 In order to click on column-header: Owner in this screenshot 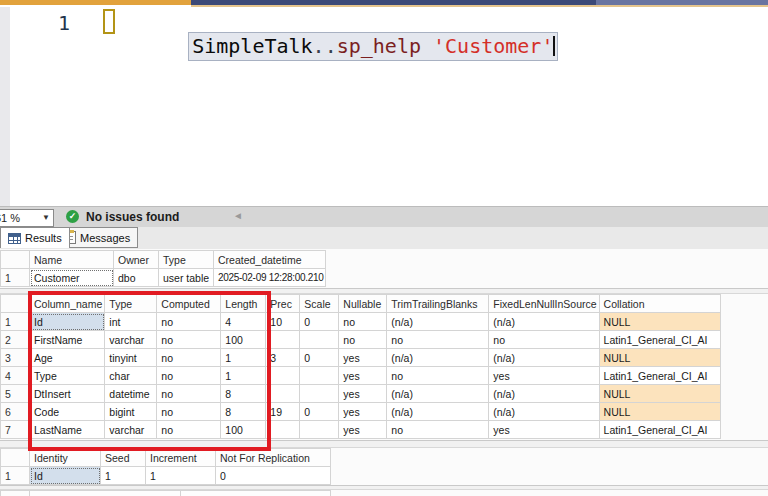, I will do `click(136, 260)`.